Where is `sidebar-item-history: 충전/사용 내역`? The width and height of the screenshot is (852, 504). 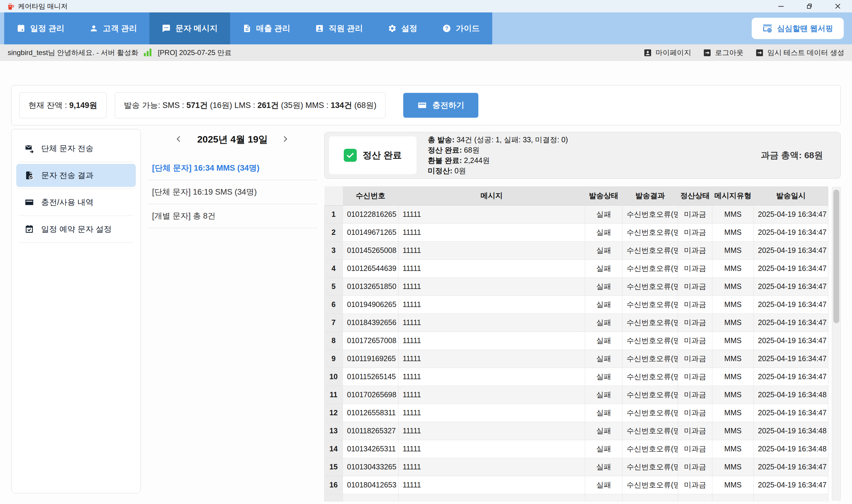
sidebar-item-history: 충전/사용 내역 is located at coordinates (76, 202).